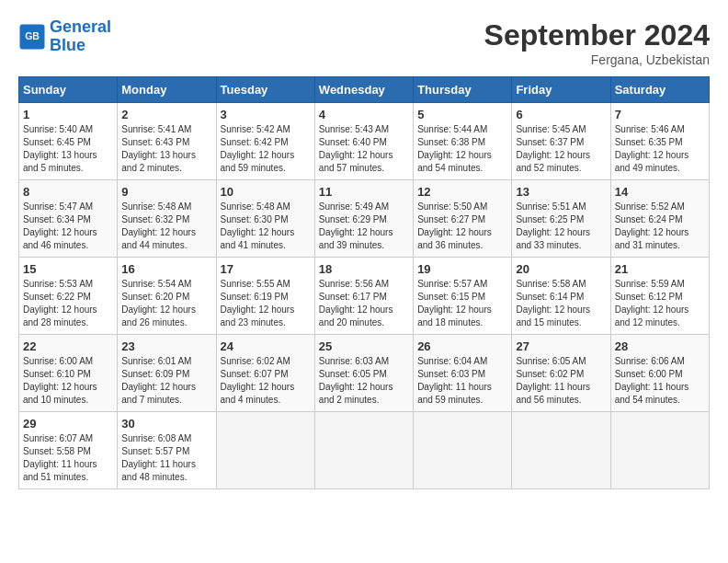 This screenshot has height=563, width=728. What do you see at coordinates (265, 296) in the screenshot?
I see `calendar-day-17: 17Sunrise: 5:55 AMSunset: 6:19 PMDayligh…` at bounding box center [265, 296].